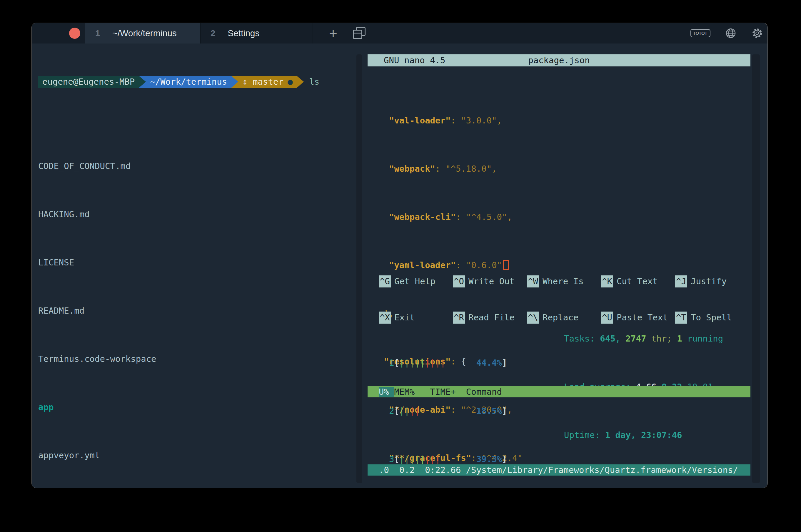  What do you see at coordinates (559, 426) in the screenshot?
I see `htop-process-table: U% MEM% TIME+ Command .0 0.2 0:22.66 /Sy…` at bounding box center [559, 426].